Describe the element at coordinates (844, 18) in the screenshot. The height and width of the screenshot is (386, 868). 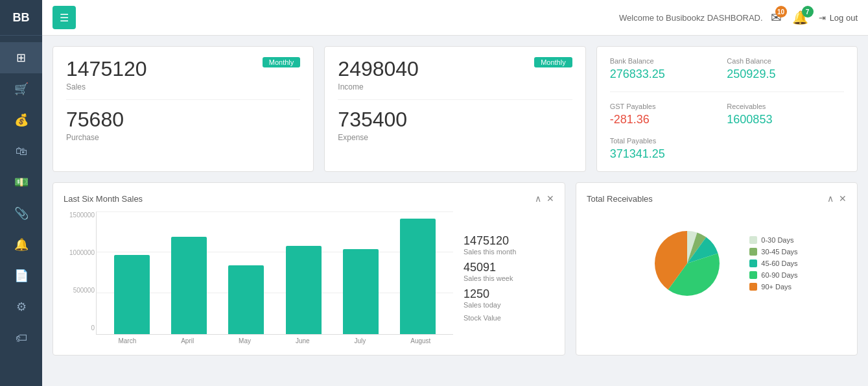
I see `logout-label: Log out` at that location.